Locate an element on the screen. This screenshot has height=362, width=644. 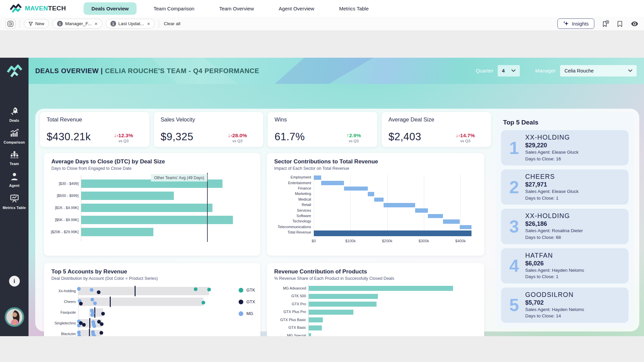
team-icon is located at coordinates (14, 156).